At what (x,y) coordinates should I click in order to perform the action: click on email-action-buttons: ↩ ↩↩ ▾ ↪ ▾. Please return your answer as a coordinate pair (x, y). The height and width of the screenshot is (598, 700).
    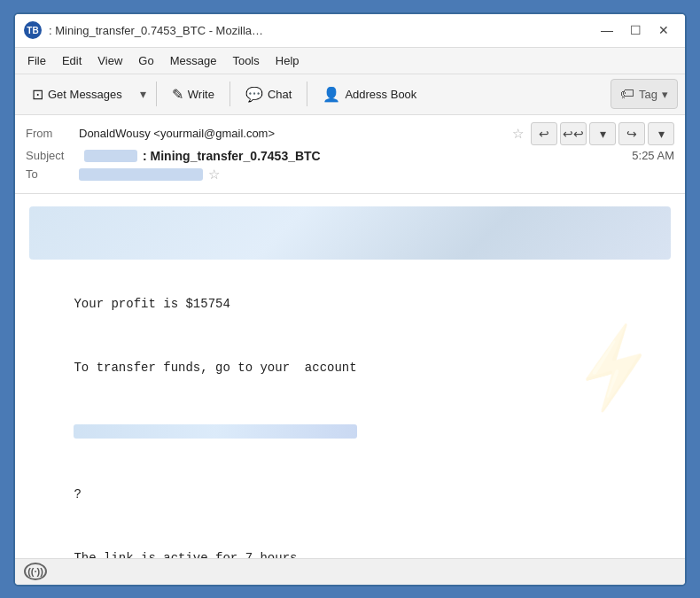
    Looking at the image, I should click on (603, 134).